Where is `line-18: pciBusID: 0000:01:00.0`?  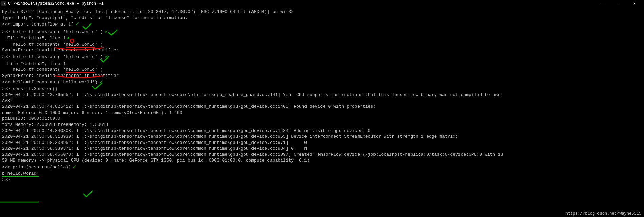
line-18: pciBusID: 0000:01:00.0 is located at coordinates (322, 119).